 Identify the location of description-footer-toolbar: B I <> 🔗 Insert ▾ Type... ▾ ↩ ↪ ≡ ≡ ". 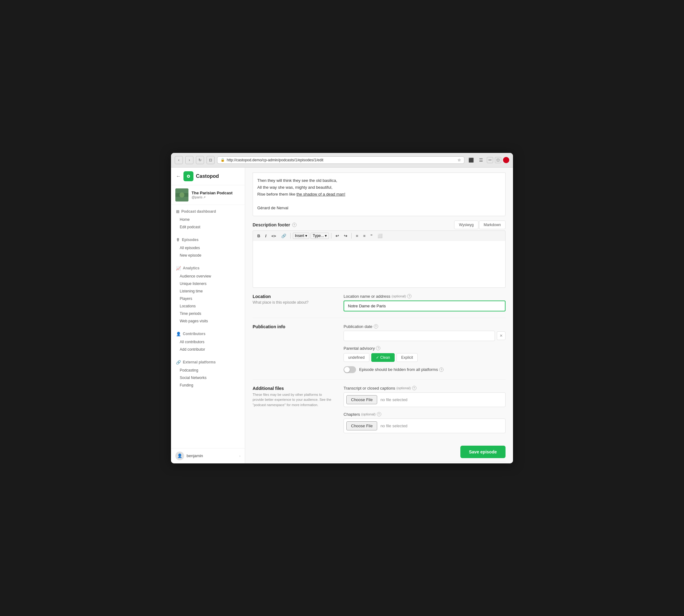
(379, 236).